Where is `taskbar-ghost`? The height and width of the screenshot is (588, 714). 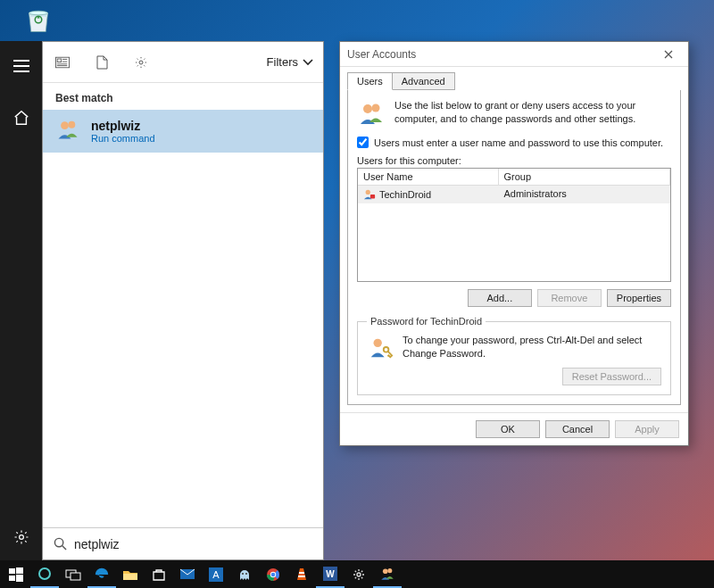
taskbar-ghost is located at coordinates (245, 575).